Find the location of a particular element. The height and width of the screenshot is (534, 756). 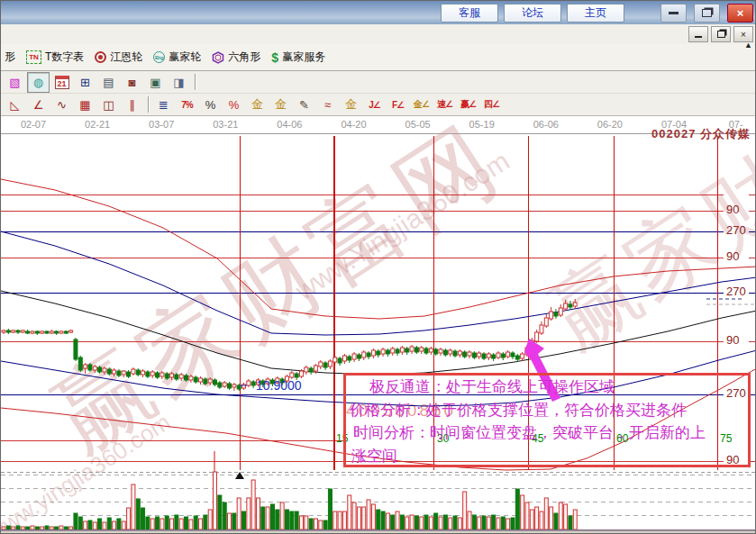

restore-button is located at coordinates (706, 13).